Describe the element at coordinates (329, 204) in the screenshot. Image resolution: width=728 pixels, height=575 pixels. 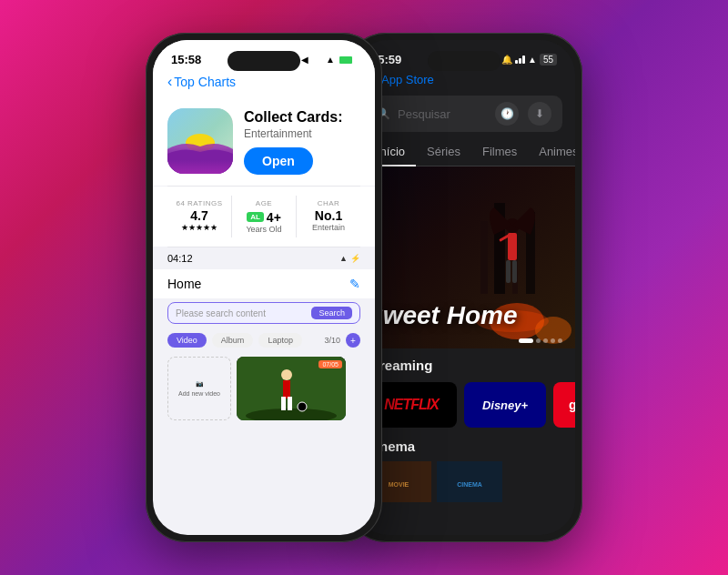
I see `chart-label: CHAR` at that location.